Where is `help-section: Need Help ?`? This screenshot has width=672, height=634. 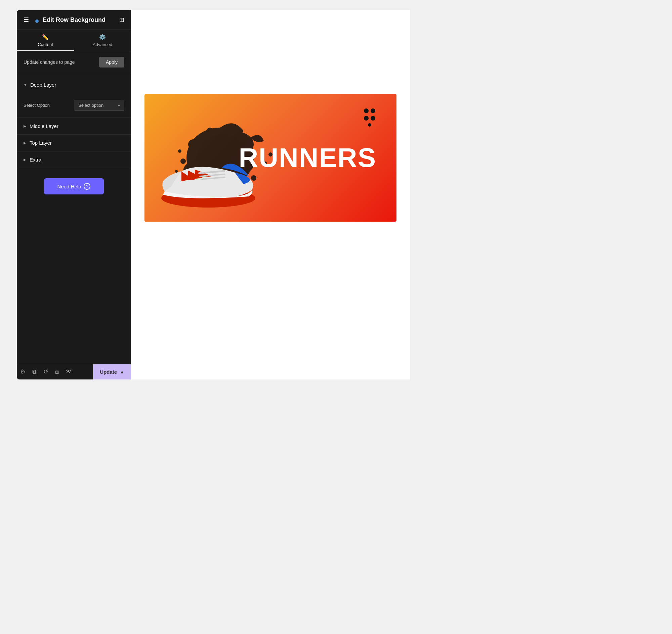 help-section: Need Help ? is located at coordinates (74, 187).